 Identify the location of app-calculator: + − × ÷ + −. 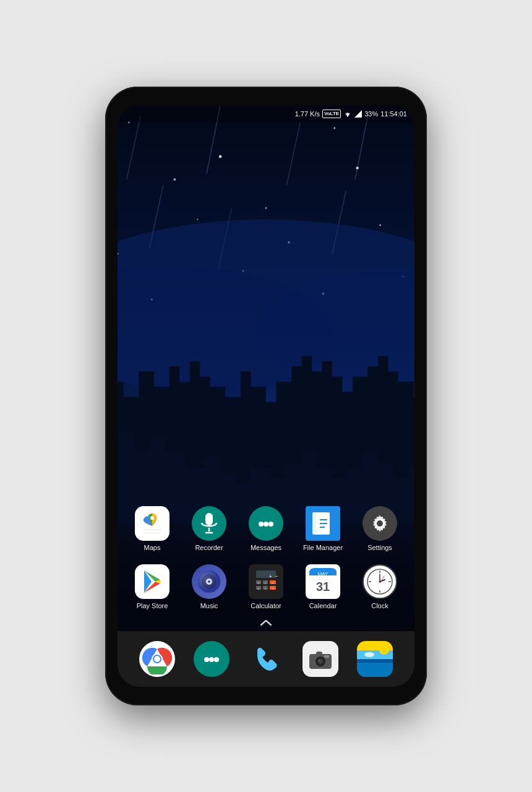
(266, 587).